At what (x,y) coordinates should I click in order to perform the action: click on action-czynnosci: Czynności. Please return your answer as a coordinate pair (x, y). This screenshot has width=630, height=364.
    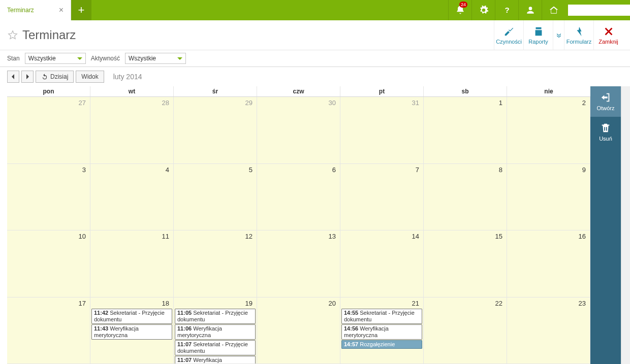
    Looking at the image, I should click on (509, 35).